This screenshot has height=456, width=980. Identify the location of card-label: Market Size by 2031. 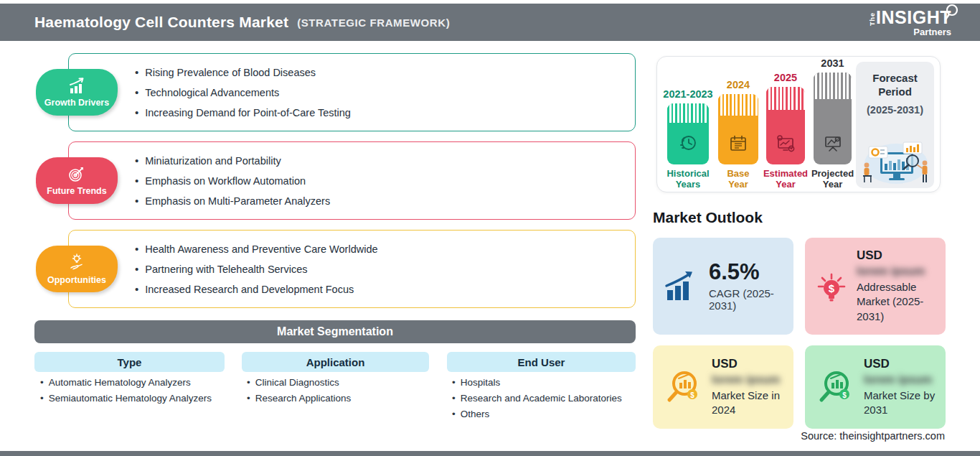
(900, 404).